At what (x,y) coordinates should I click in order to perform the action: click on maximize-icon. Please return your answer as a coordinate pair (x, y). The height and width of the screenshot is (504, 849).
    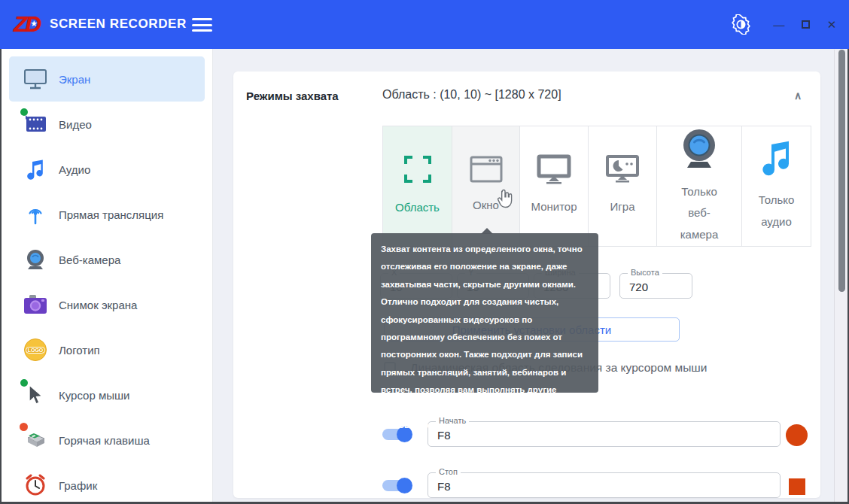
    Looking at the image, I should click on (805, 24).